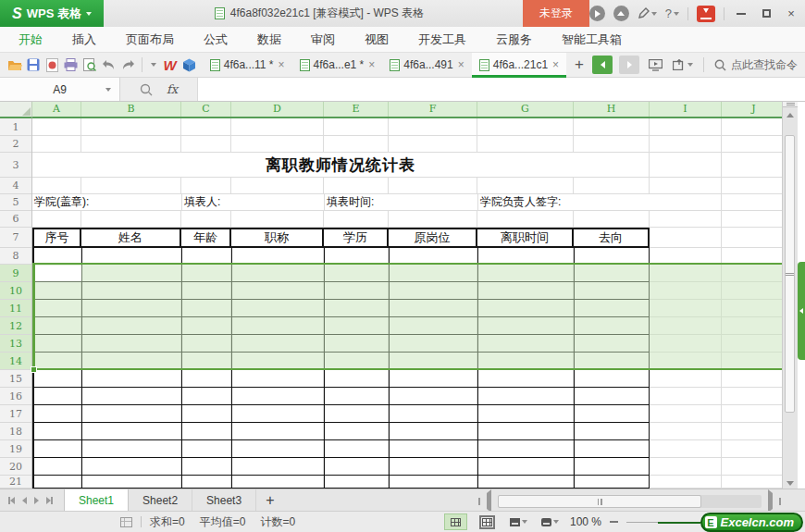 The height and width of the screenshot is (532, 805). Describe the element at coordinates (741, 14) in the screenshot. I see `minimize-button` at that location.